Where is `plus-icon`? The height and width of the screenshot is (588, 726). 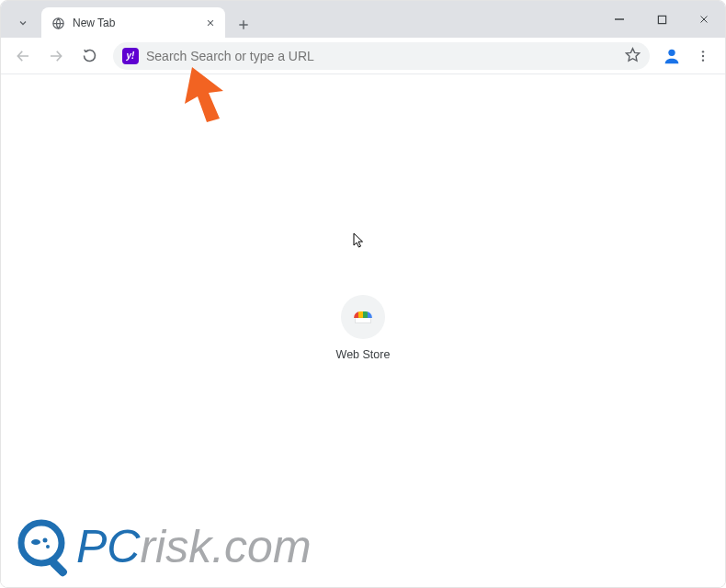
plus-icon is located at coordinates (244, 25).